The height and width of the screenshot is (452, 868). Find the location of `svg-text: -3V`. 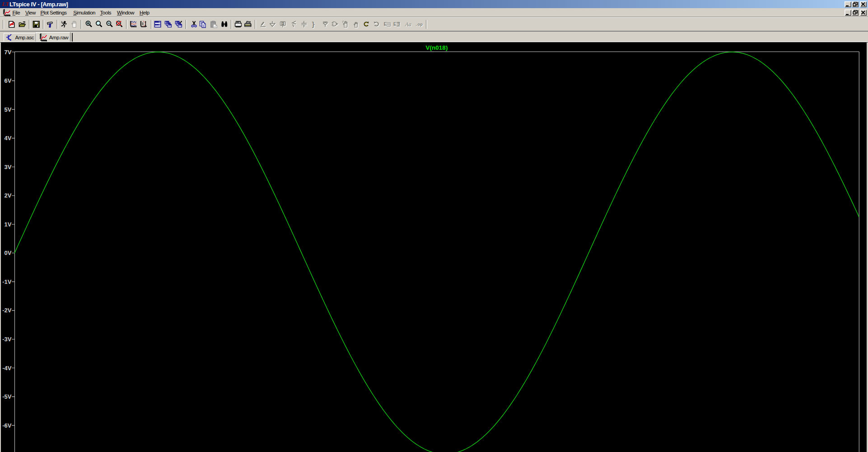

svg-text: -3V is located at coordinates (7, 339).